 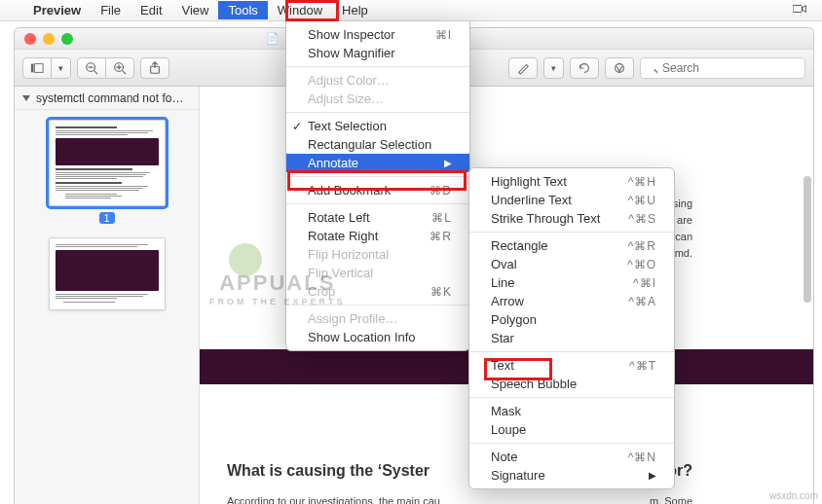 I want to click on zoom-controls, so click(x=105, y=68).